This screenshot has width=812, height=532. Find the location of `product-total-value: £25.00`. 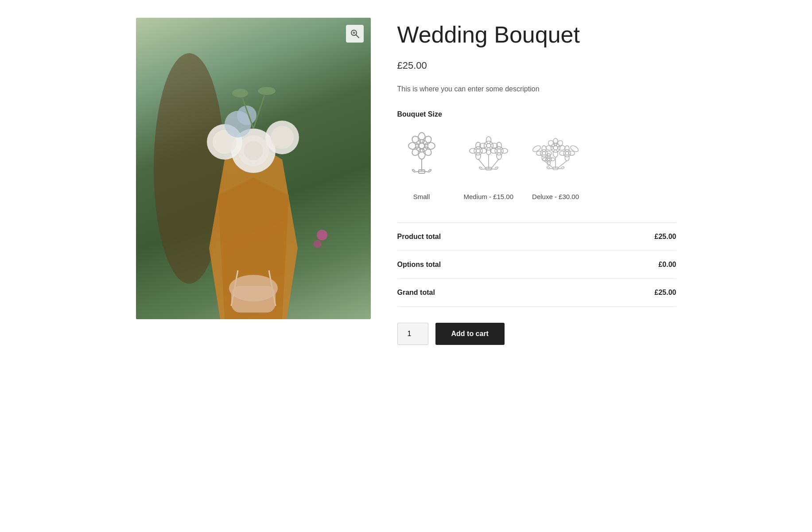

product-total-value: £25.00 is located at coordinates (665, 237).